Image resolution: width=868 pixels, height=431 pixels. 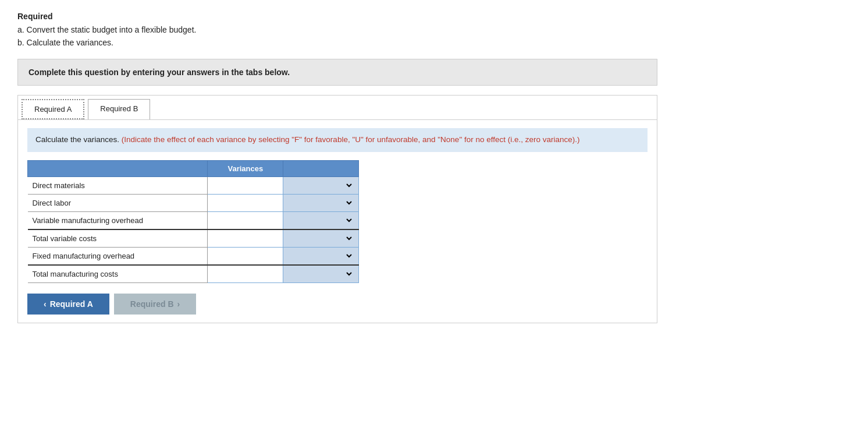 I want to click on calculate-label: Calculate the variances., so click(x=77, y=140).